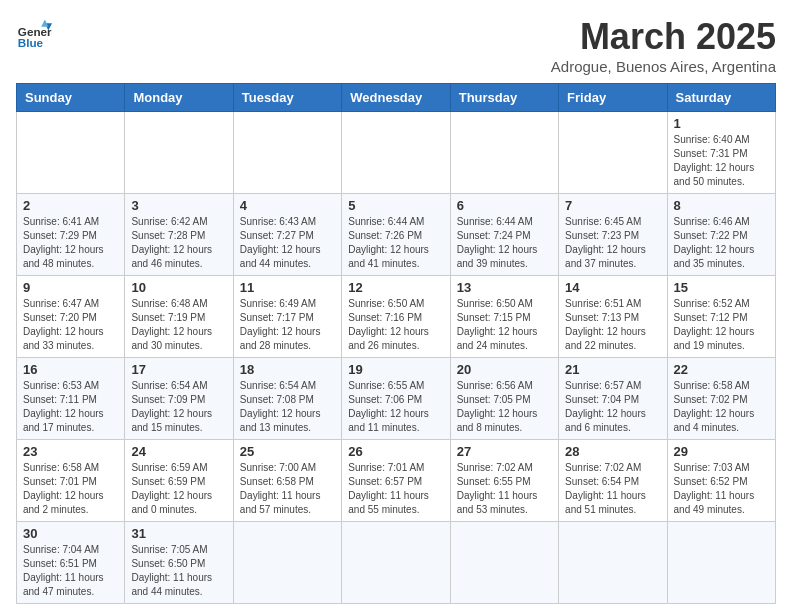  I want to click on day-number: 30, so click(70, 534).